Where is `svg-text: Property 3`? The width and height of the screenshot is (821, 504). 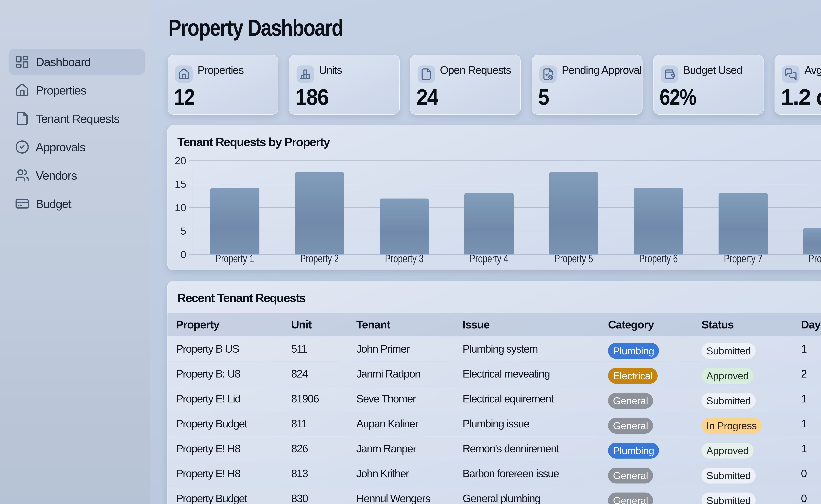 svg-text: Property 3 is located at coordinates (404, 258).